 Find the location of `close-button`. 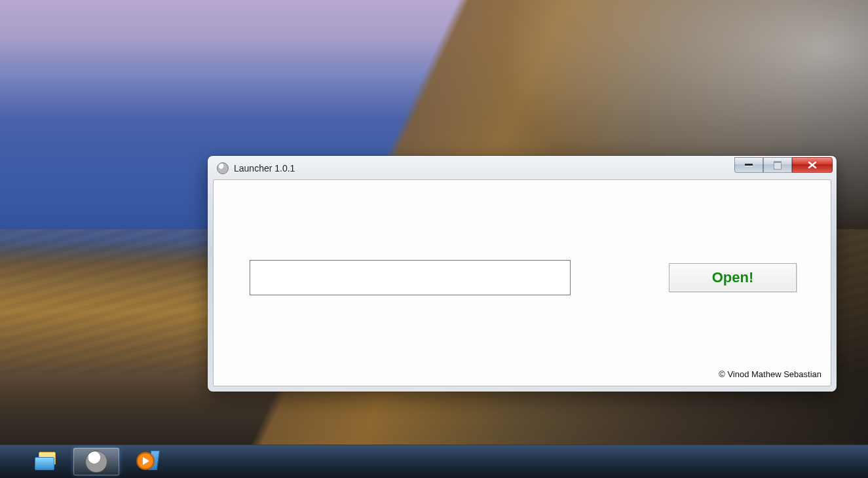

close-button is located at coordinates (812, 165).